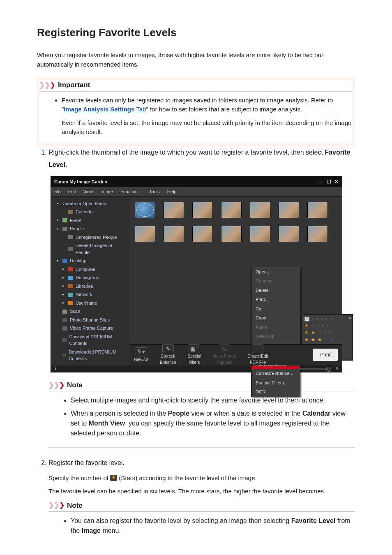 The image size is (392, 555). What do you see at coordinates (90, 249) in the screenshot?
I see `sidebar-item: Deleted Images of People` at bounding box center [90, 249].